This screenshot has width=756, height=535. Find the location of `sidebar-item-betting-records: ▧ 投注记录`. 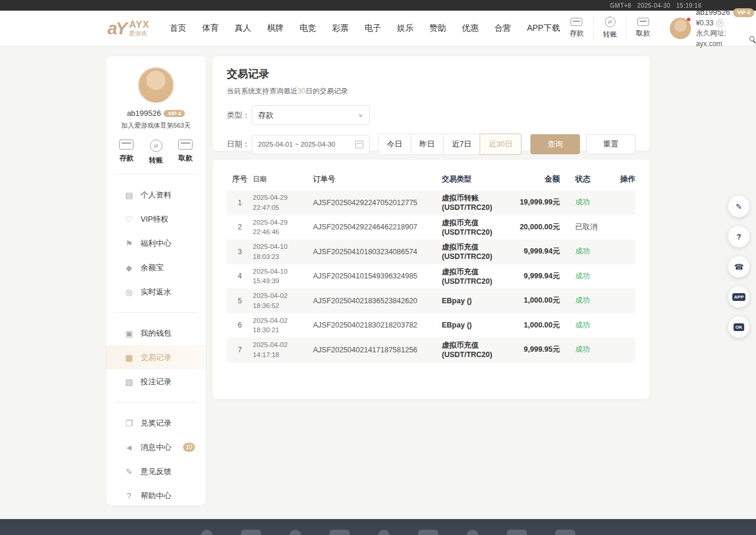

sidebar-item-betting-records: ▧ 投注记录 is located at coordinates (156, 382).